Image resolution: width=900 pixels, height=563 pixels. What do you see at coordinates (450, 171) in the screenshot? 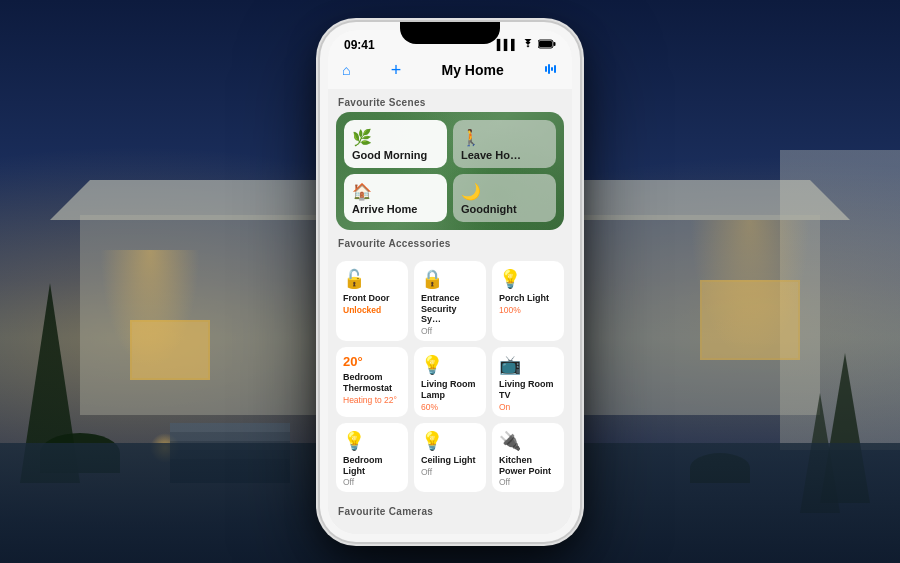
I see `scenes-section: 🌿 Good Morning 🚶 Leave Ho… 🏠 Arrive Home` at bounding box center [450, 171].